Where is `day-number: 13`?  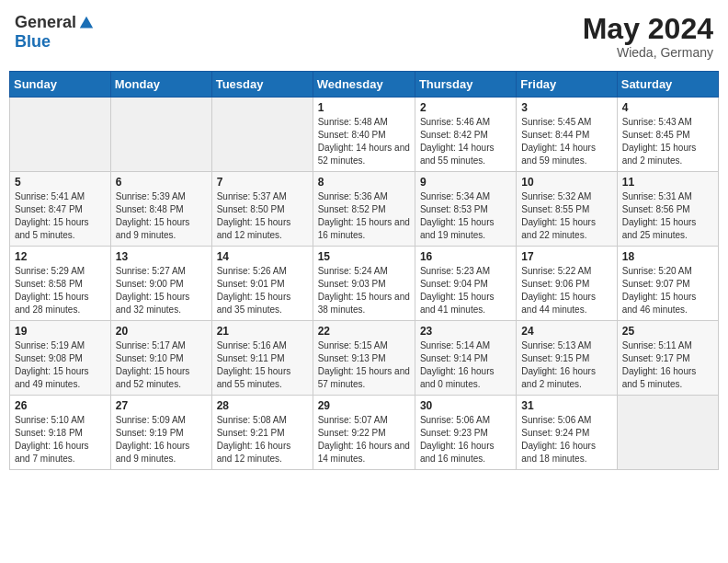 day-number: 13 is located at coordinates (162, 257).